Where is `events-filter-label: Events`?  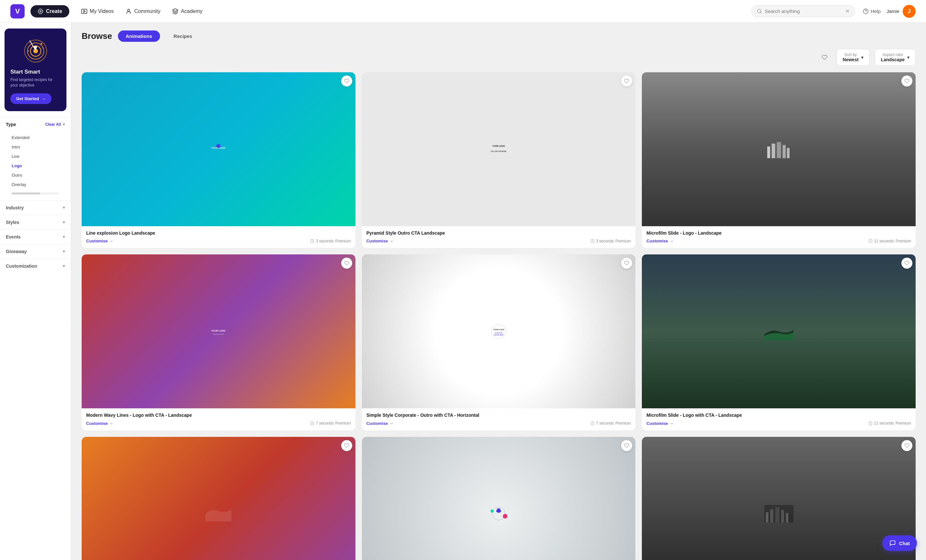
events-filter-label: Events is located at coordinates (14, 237).